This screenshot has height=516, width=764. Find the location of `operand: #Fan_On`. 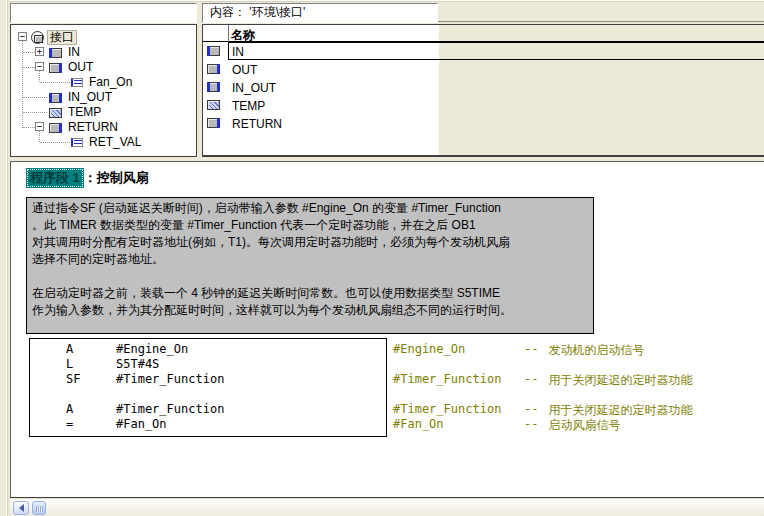

operand: #Fan_On is located at coordinates (142, 424).